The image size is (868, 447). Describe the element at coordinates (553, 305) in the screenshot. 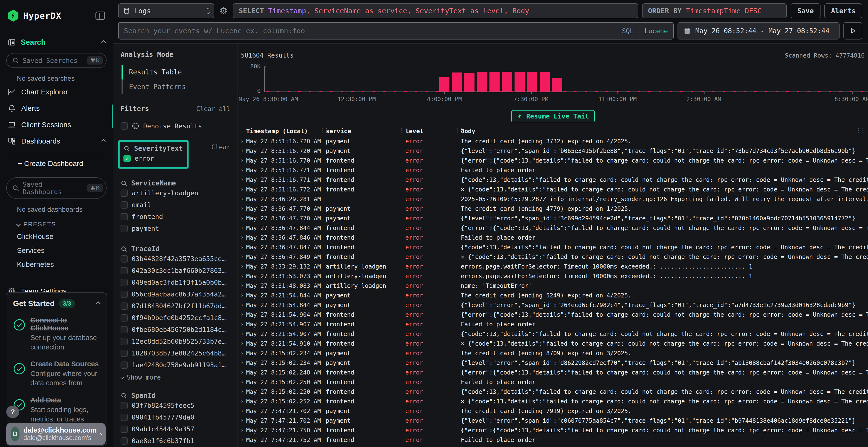

I see `table-row: › May 27 8:21:54.844 AM payment error {"…` at that location.